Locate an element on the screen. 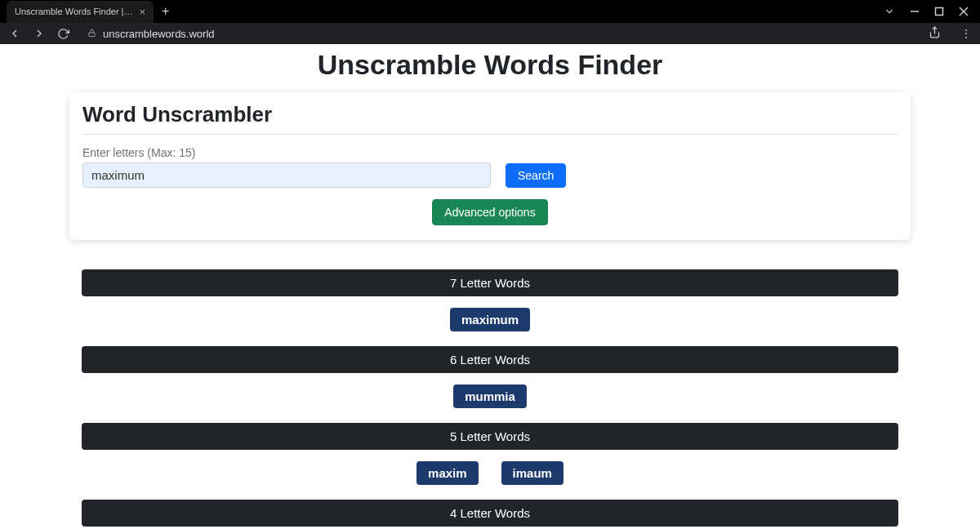  word-chip: imaum is located at coordinates (532, 473).